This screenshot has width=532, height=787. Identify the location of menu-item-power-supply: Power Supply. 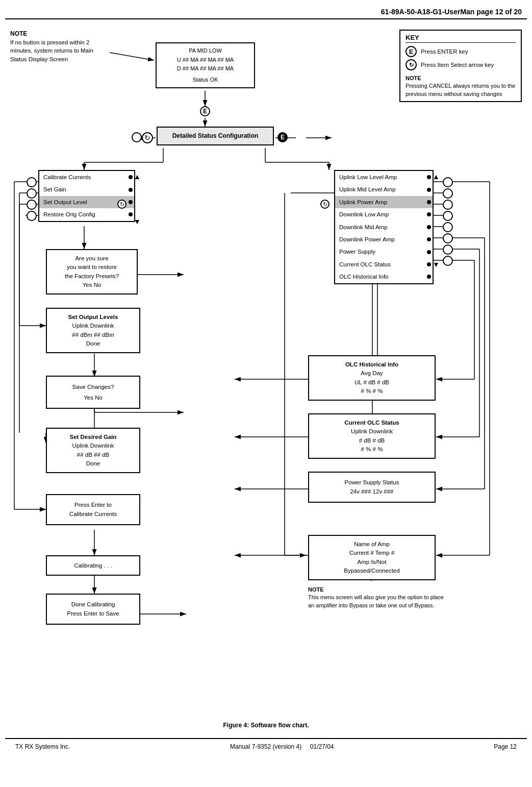
(384, 252).